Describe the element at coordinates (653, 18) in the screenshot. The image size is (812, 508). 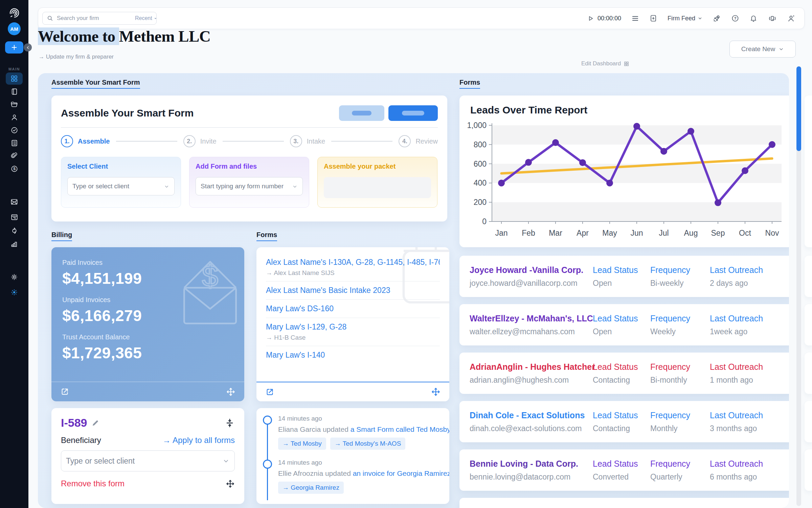
I see `add-box-icon` at that location.